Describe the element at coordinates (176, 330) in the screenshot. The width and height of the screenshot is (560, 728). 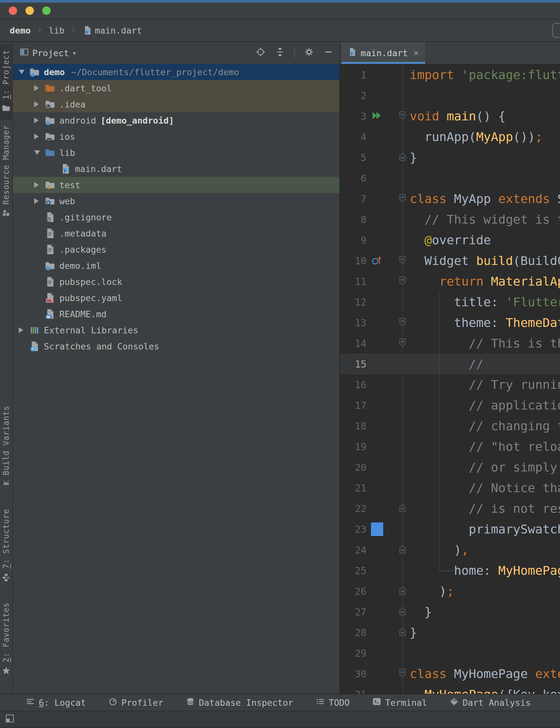
I see `tree-item-External-Libraries: External Libraries` at that location.